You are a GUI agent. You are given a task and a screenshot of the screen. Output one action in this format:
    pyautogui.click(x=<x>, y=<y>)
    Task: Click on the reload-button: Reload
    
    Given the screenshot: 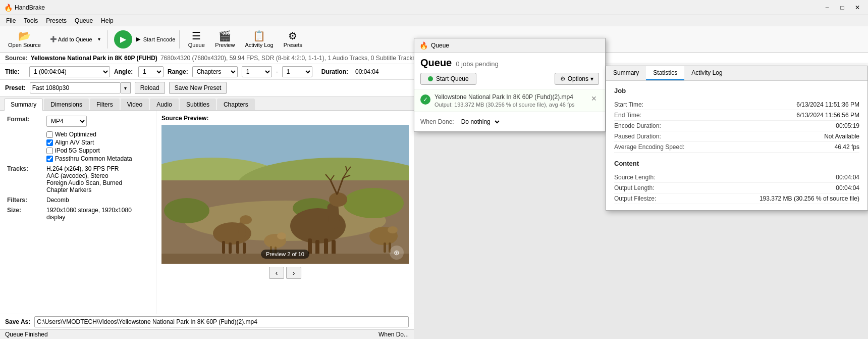 What is the action you would take?
    pyautogui.click(x=150, y=88)
    